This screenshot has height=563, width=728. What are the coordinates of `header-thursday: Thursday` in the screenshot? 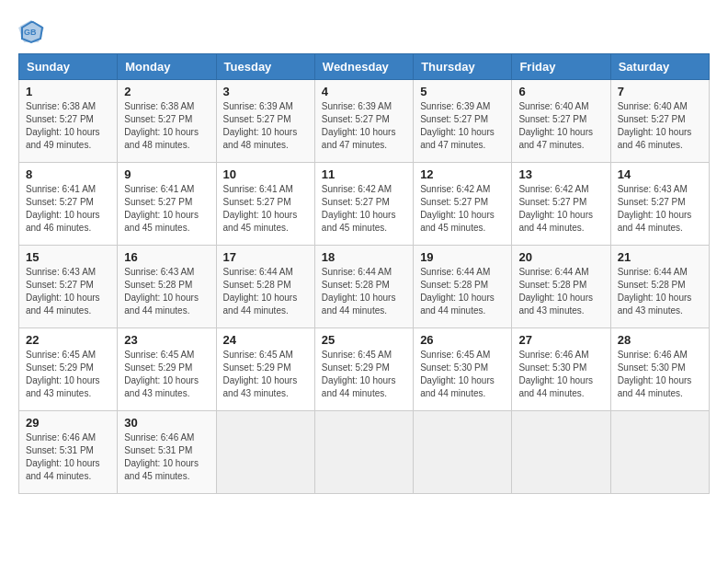 It's located at (463, 67).